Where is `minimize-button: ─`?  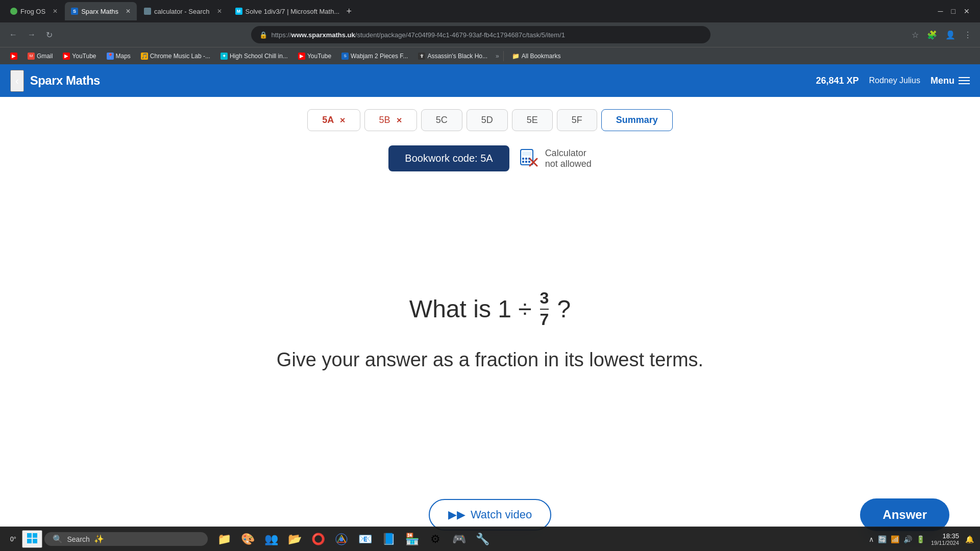 minimize-button: ─ is located at coordinates (941, 11).